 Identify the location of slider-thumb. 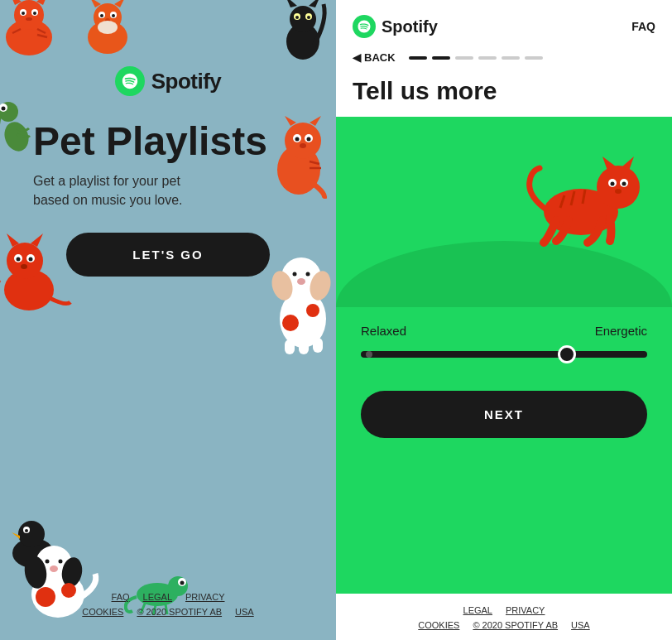
(567, 354).